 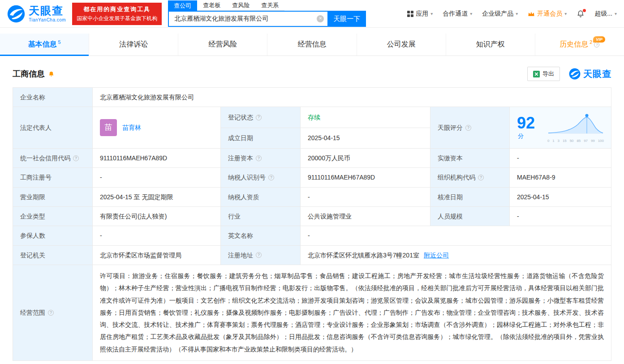 I want to click on label-reg-capital: 注册资本?, so click(x=261, y=158).